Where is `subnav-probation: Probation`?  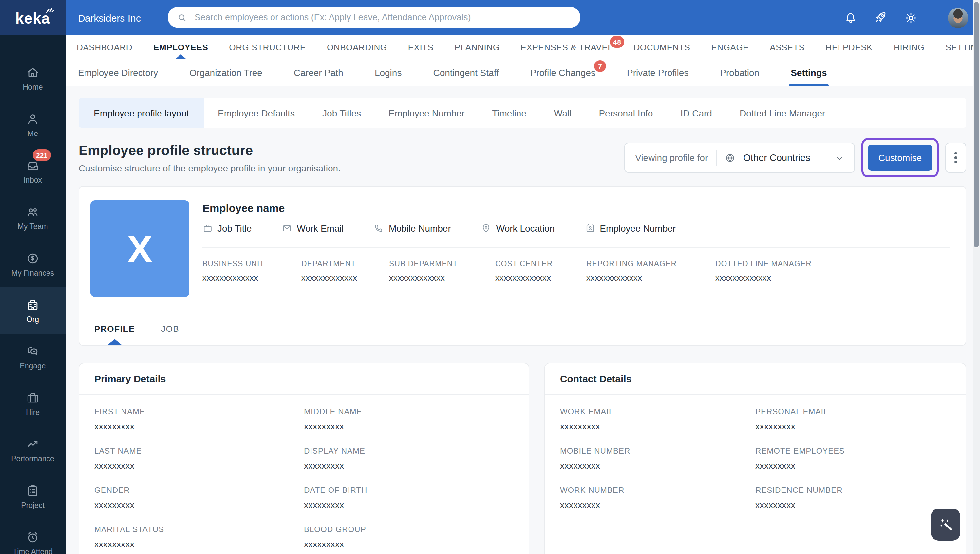
subnav-probation: Probation is located at coordinates (739, 72).